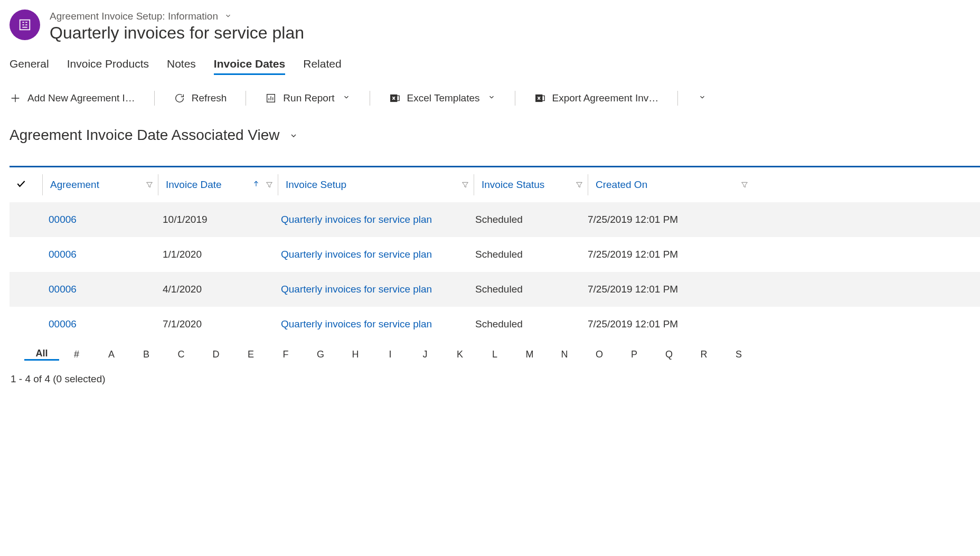 The height and width of the screenshot is (556, 980). I want to click on column-header-invoice-setup: Invoice Setup, so click(376, 185).